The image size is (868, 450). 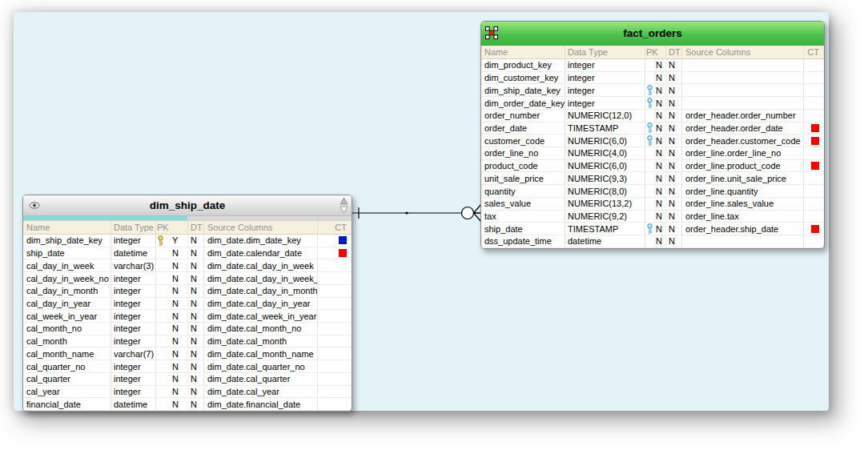 I want to click on column-data-type: NUMERIC(8,0), so click(x=605, y=191).